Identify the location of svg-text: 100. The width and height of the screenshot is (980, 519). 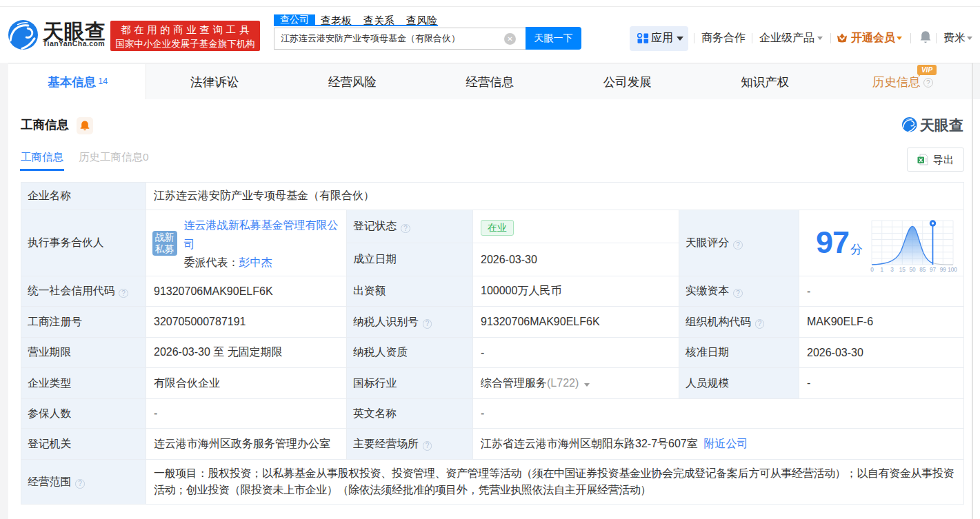
(952, 269).